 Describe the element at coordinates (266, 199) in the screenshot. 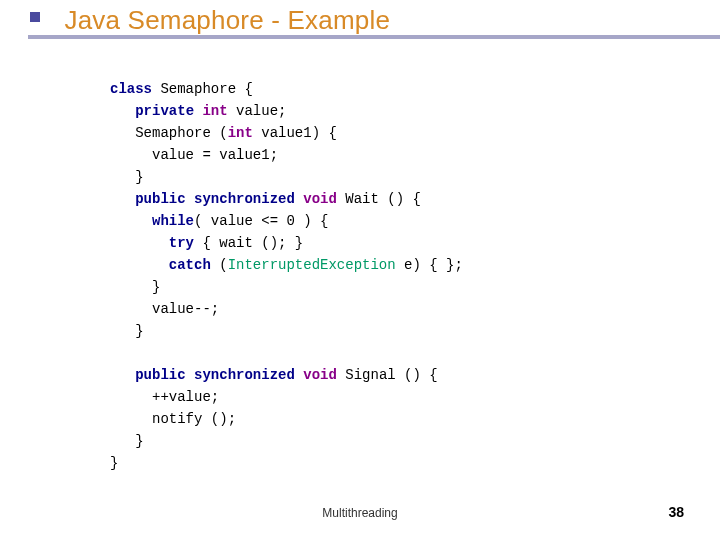

I see `code-line: public synchronized void Wait () {` at that location.